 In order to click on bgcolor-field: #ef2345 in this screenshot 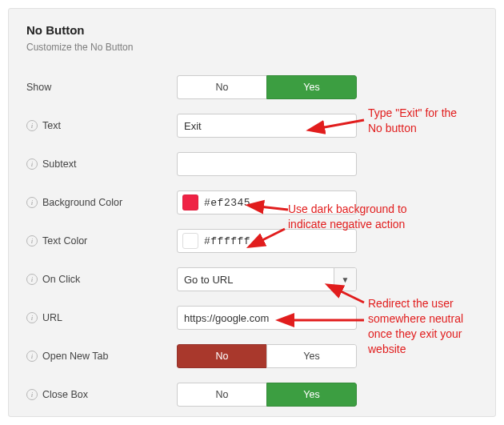, I will do `click(267, 202)`.